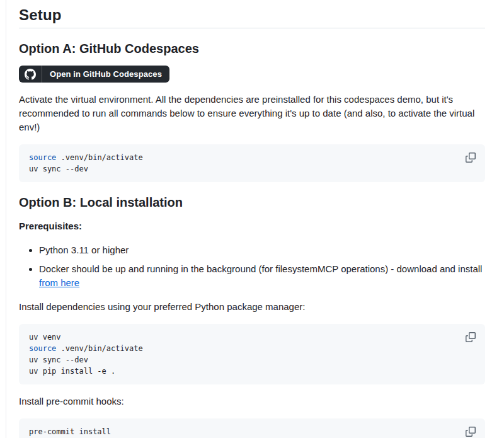  I want to click on code-token: uv venv, so click(45, 337).